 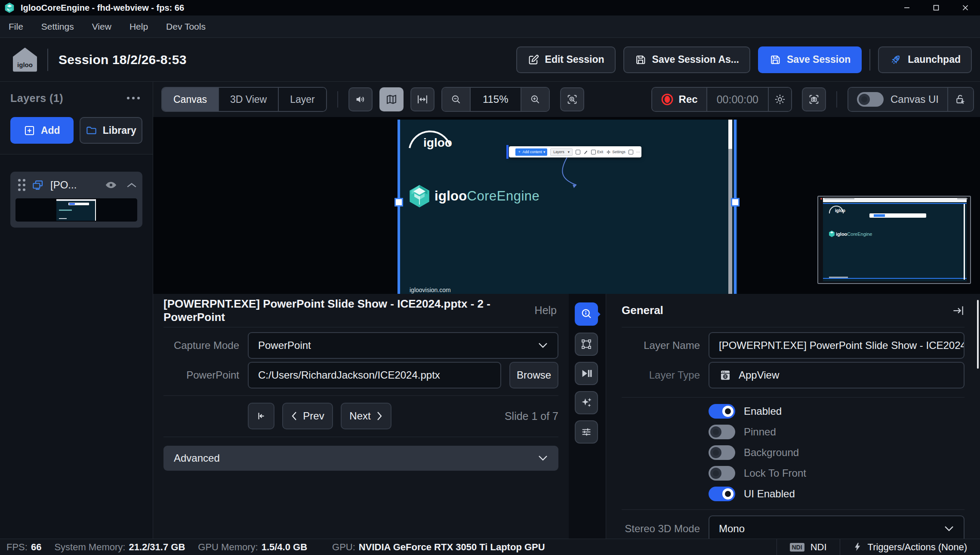 What do you see at coordinates (42, 130) in the screenshot?
I see `add-layer-button: Add` at bounding box center [42, 130].